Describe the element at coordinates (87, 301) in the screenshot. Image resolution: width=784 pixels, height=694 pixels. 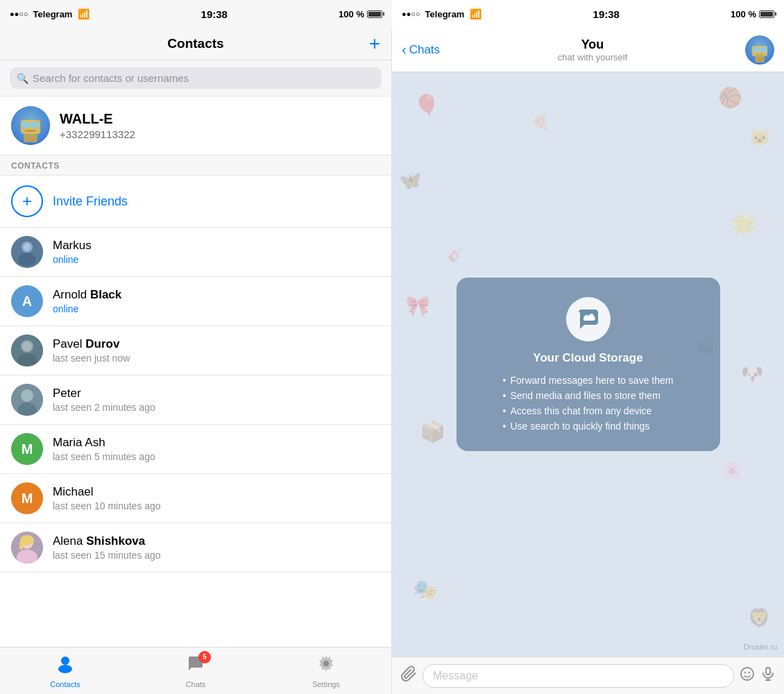
I see `contact-info-arnold: Arnold Black online` at that location.